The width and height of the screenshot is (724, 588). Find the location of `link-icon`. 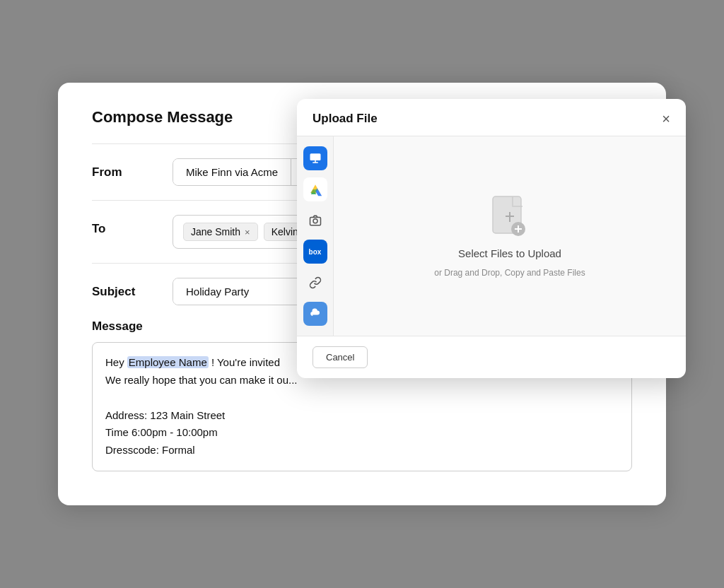

link-icon is located at coordinates (315, 283).